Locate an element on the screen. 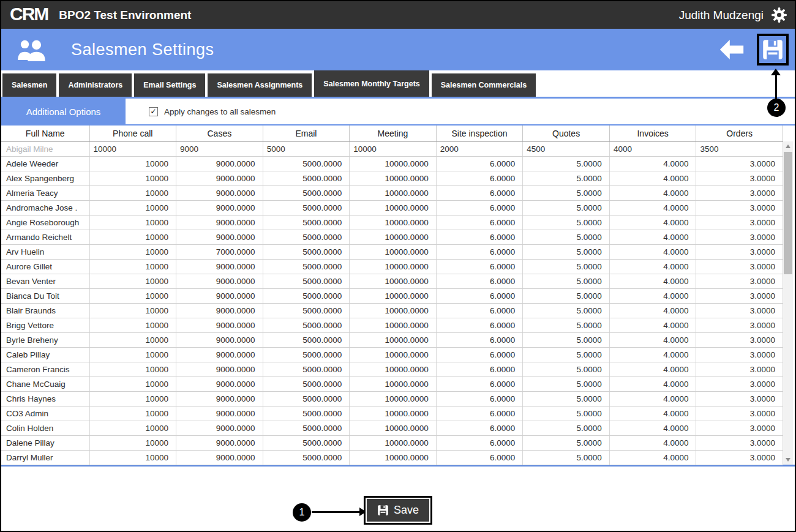 This screenshot has width=796, height=532. target-cell: 4000 is located at coordinates (653, 149).